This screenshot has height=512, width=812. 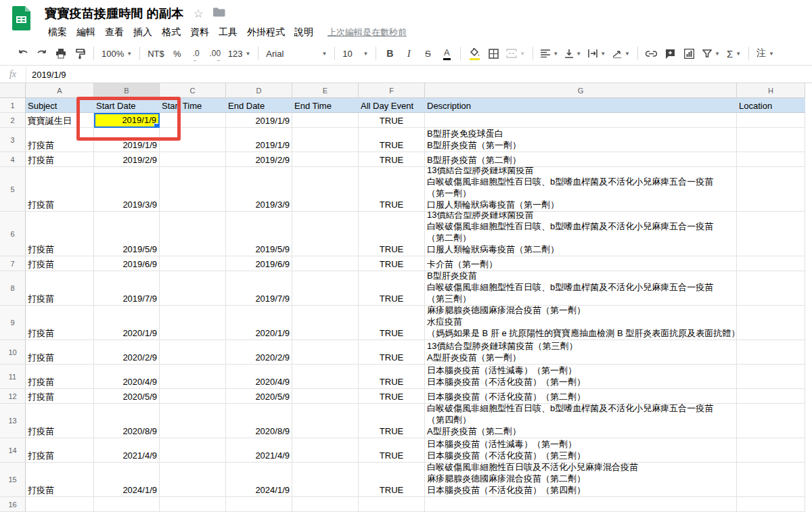 I want to click on menu-item-3: 查看, so click(x=114, y=32).